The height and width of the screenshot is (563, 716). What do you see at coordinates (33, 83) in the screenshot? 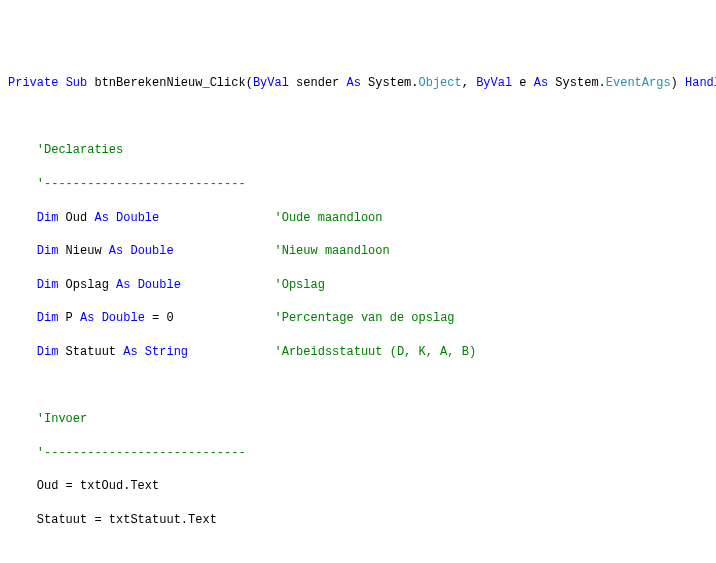
I see `kw-private: Private` at bounding box center [33, 83].